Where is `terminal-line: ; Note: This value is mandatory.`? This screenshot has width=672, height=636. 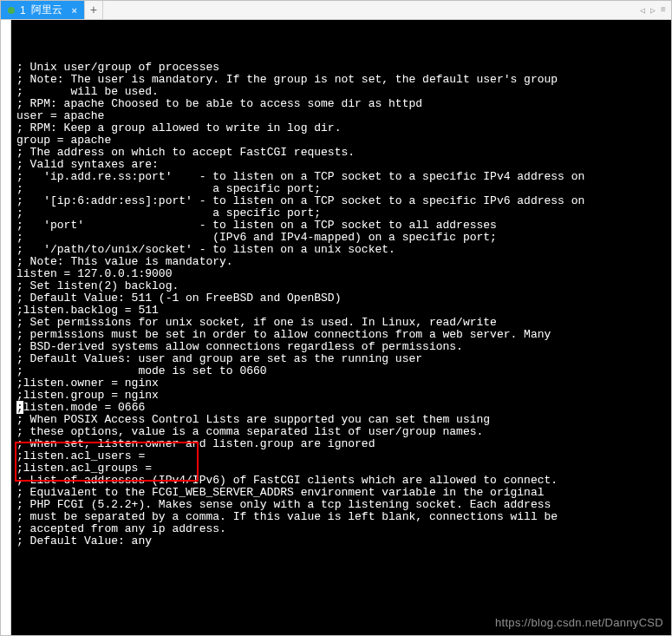 terminal-line: ; Note: This value is mandatory. is located at coordinates (343, 262).